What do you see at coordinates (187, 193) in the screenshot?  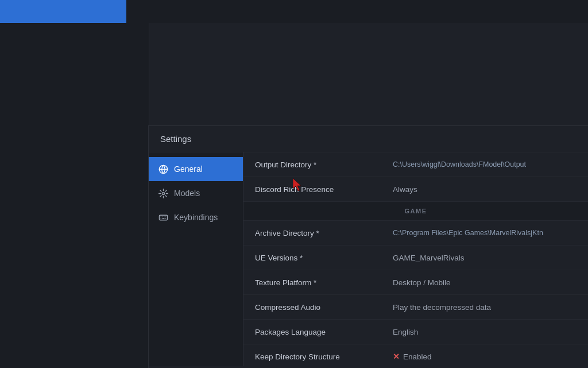 I see `nav-models-label: Models` at bounding box center [187, 193].